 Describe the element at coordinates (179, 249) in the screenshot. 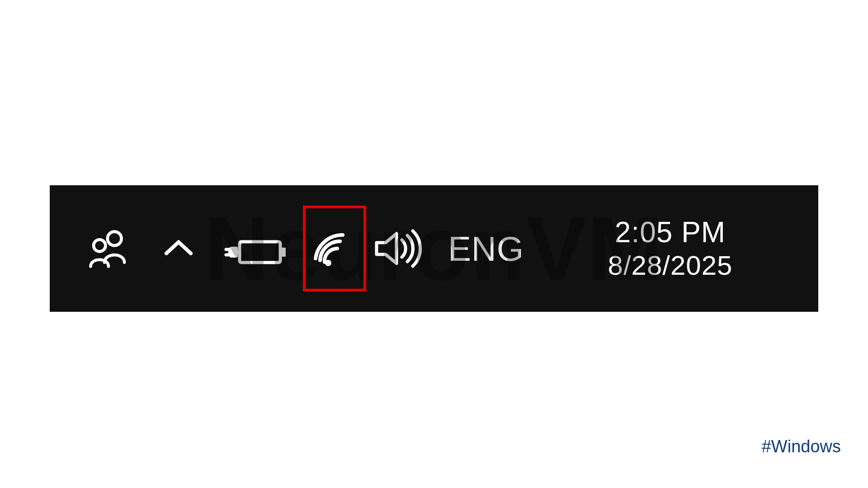

I see `show-hidden-icons-button` at that location.